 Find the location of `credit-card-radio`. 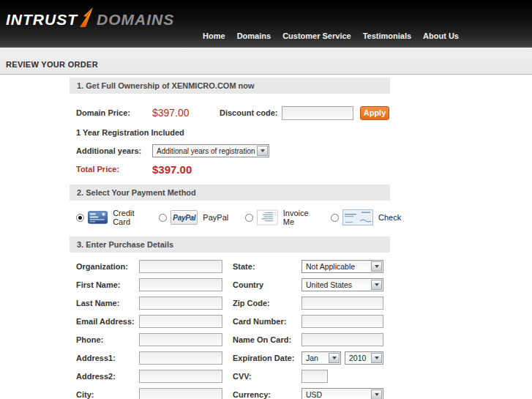

credit-card-radio is located at coordinates (80, 218).